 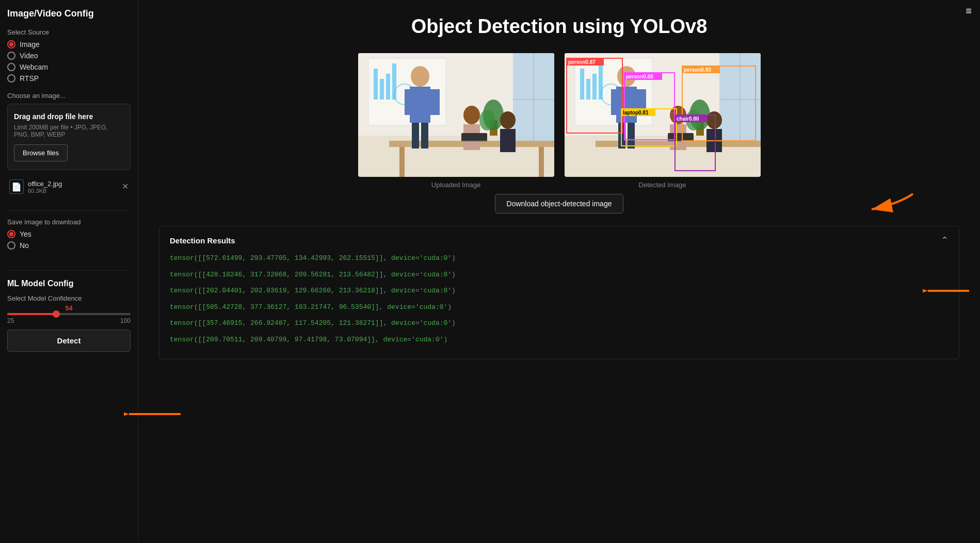 I want to click on save-section: Save image to download Yes No, so click(x=69, y=236).